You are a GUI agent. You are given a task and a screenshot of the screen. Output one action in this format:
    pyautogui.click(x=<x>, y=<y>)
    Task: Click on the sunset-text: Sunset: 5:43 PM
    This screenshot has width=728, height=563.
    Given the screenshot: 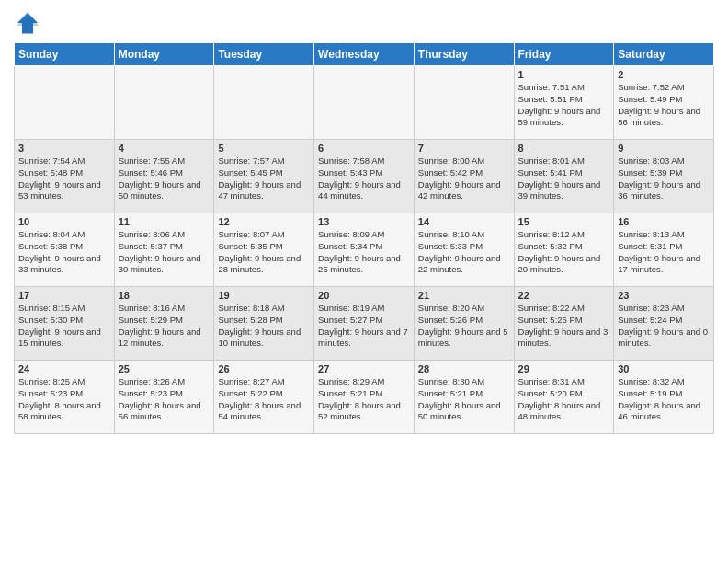 What is the action you would take?
    pyautogui.click(x=350, y=173)
    